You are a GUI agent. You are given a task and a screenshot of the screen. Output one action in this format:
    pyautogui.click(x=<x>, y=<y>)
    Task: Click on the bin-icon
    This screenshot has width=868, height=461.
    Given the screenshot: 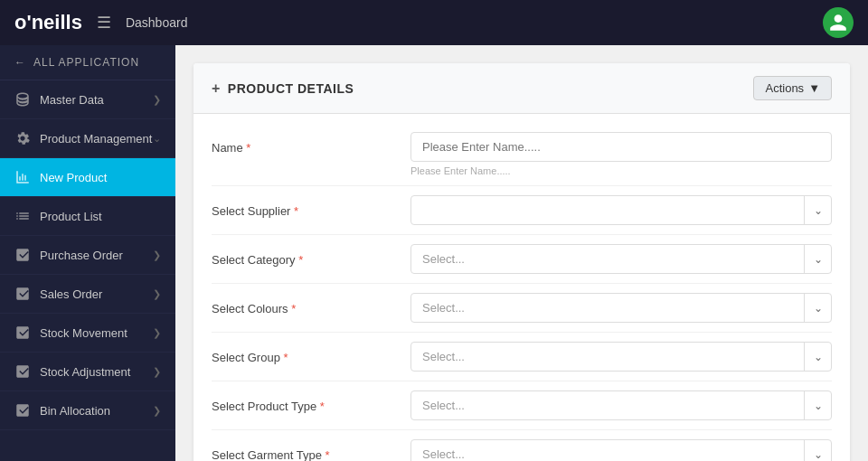 What is the action you would take?
    pyautogui.click(x=23, y=410)
    